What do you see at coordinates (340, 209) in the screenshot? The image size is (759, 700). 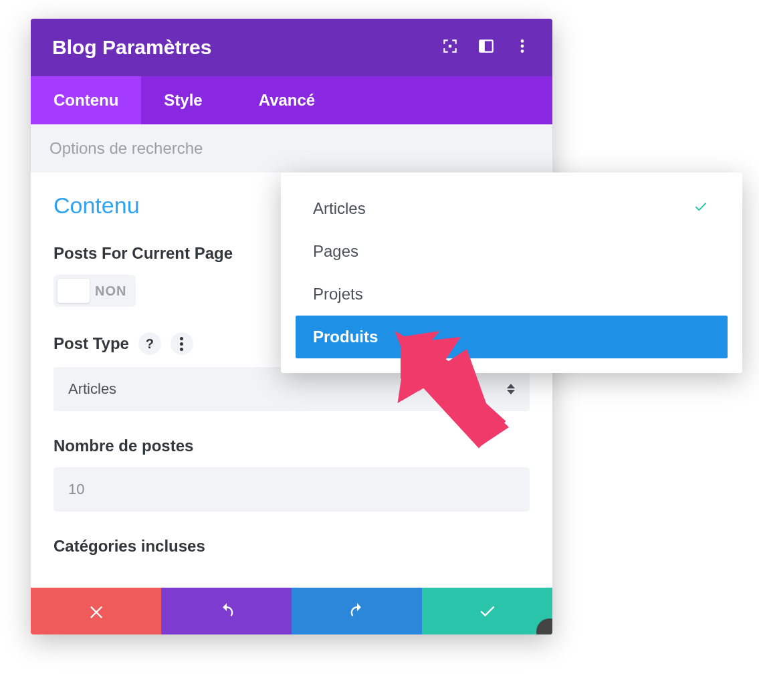 I see `dropdown-item-label: Articles` at bounding box center [340, 209].